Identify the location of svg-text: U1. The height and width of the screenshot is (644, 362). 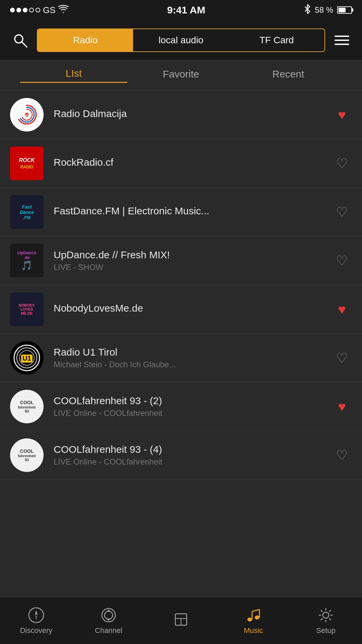
(27, 358).